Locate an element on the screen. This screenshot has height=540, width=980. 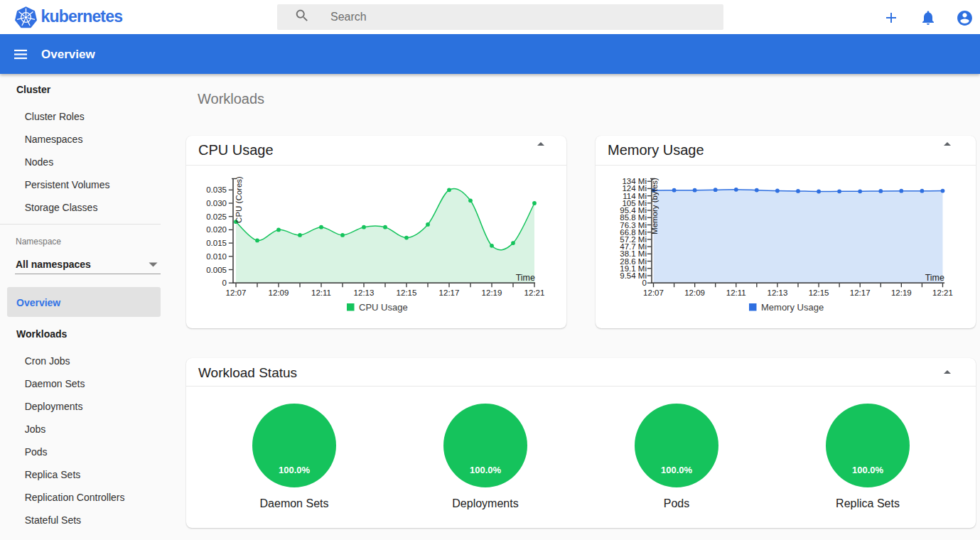
svg-text: Memory (bytes) is located at coordinates (655, 206).